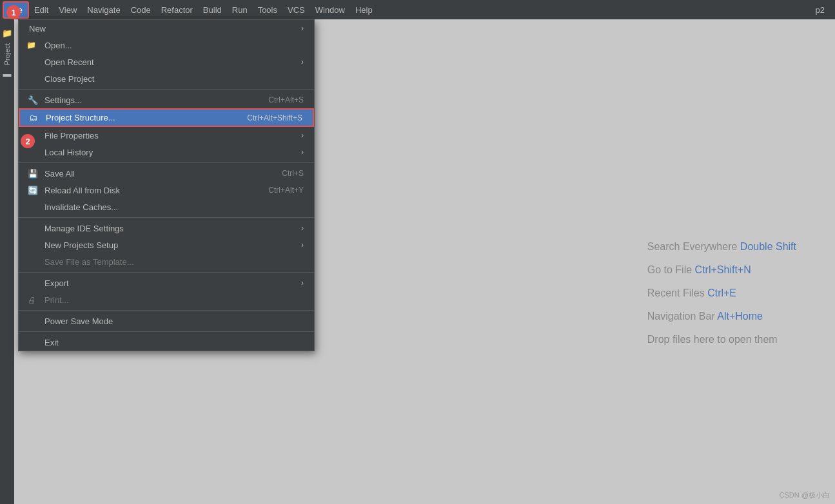  What do you see at coordinates (72, 135) in the screenshot?
I see `file-properties-label: File Properties` at bounding box center [72, 135].